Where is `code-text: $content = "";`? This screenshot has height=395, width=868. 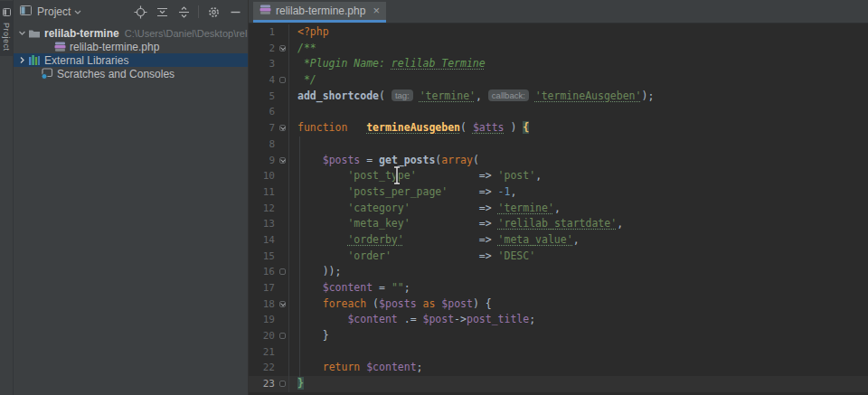
code-text: $content = ""; is located at coordinates (579, 288).